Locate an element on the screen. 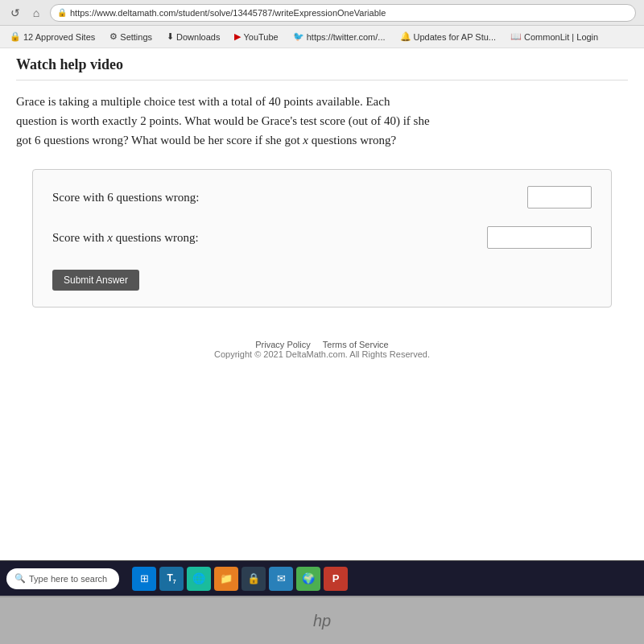 This screenshot has width=644, height=644. bookmark-label: Settings is located at coordinates (136, 37).